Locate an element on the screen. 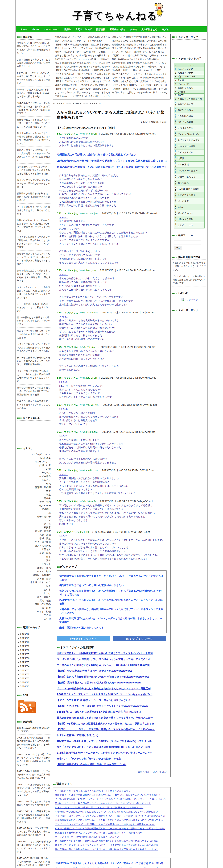  category-link: 幼児 is located at coordinates (34, 484).